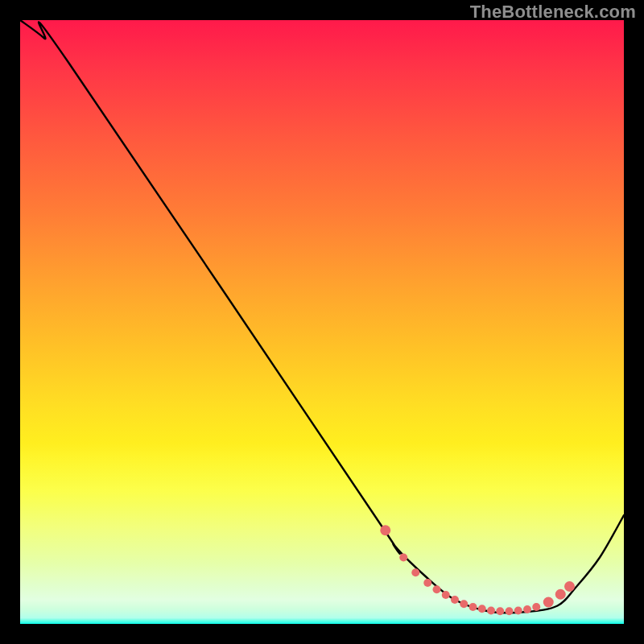 The width and height of the screenshot is (644, 644). What do you see at coordinates (477, 570) in the screenshot?
I see `sweet-spot-marker-group` at bounding box center [477, 570].